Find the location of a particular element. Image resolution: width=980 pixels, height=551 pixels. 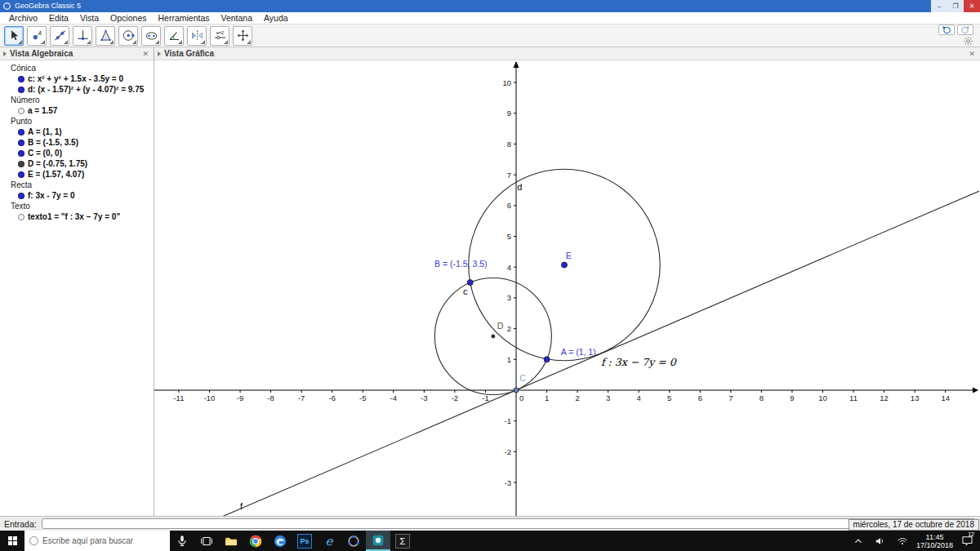

start-button is located at coordinates (12, 540).